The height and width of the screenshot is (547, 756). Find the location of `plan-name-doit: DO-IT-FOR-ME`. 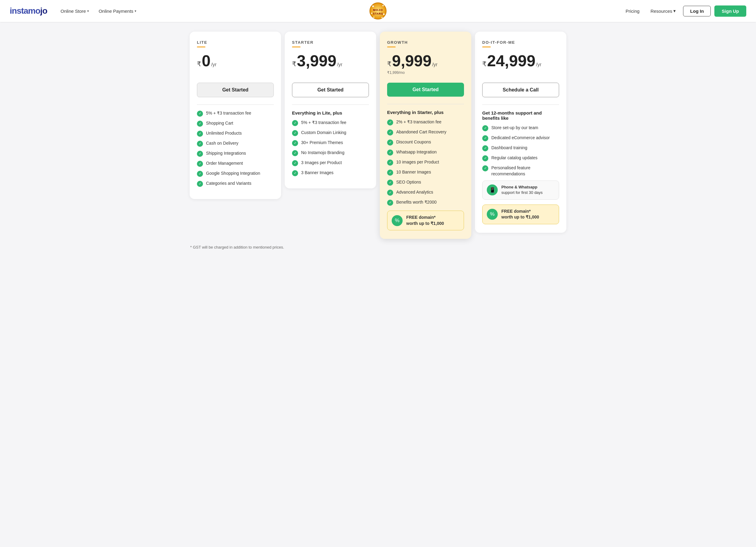

plan-name-doit: DO-IT-FOR-ME is located at coordinates (521, 42).